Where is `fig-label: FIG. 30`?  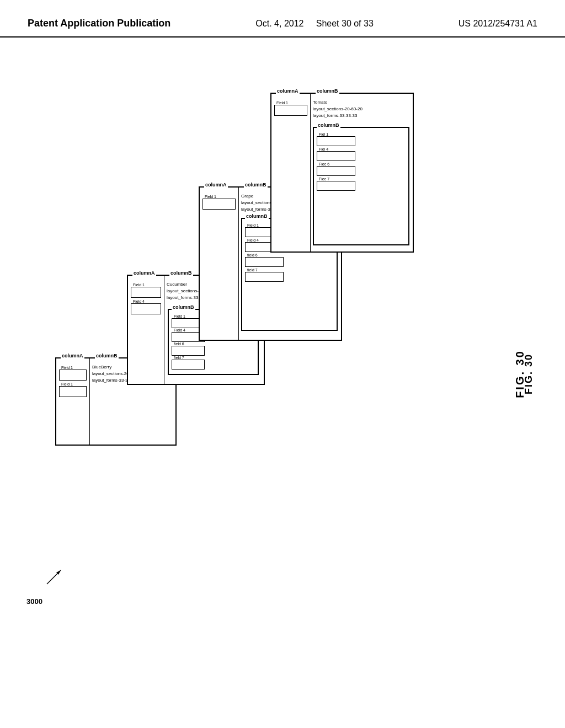 fig-label: FIG. 30 is located at coordinates (520, 374).